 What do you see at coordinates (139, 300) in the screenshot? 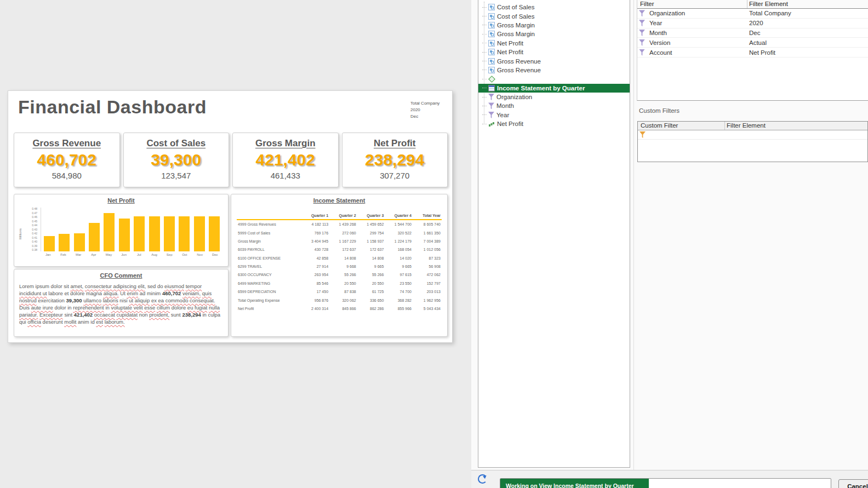
I see `misspelled-word: ut aliquip` at bounding box center [139, 300].